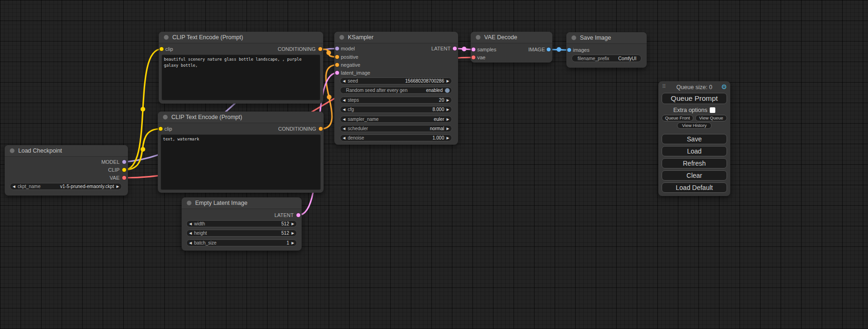 The image size is (868, 329). Describe the element at coordinates (169, 49) in the screenshot. I see `input-label-clip: clip` at that location.